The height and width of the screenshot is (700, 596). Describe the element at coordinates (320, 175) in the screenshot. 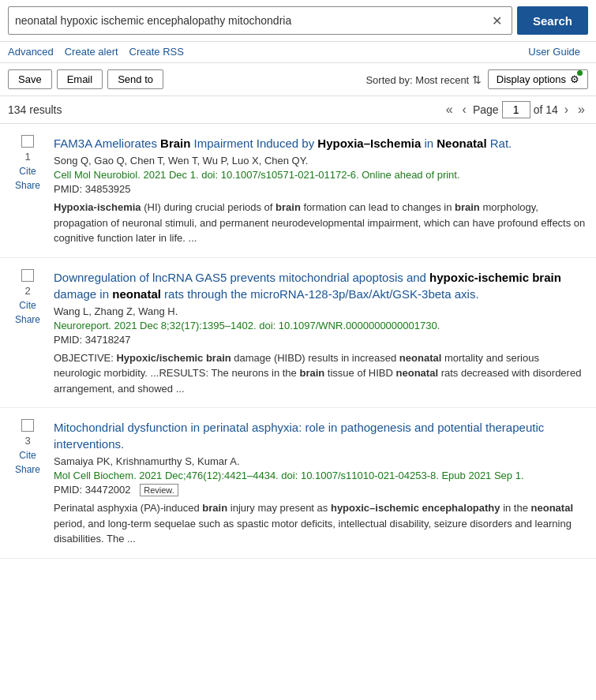

I see `result-journal-0: Cell Mol Neurobiol. 2021 Dec 1. doi: 10.…` at that location.